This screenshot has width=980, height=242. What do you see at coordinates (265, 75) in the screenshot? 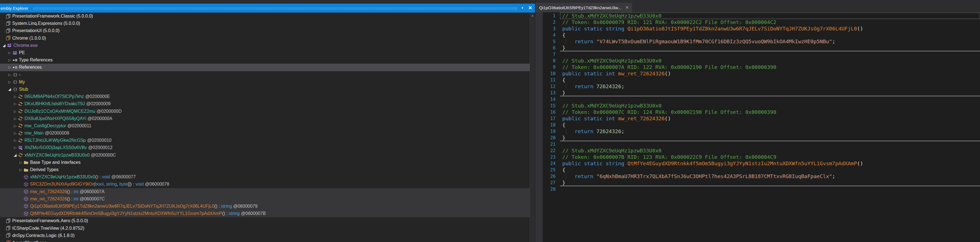
I see `tree-row: ▷{}-` at bounding box center [265, 75].